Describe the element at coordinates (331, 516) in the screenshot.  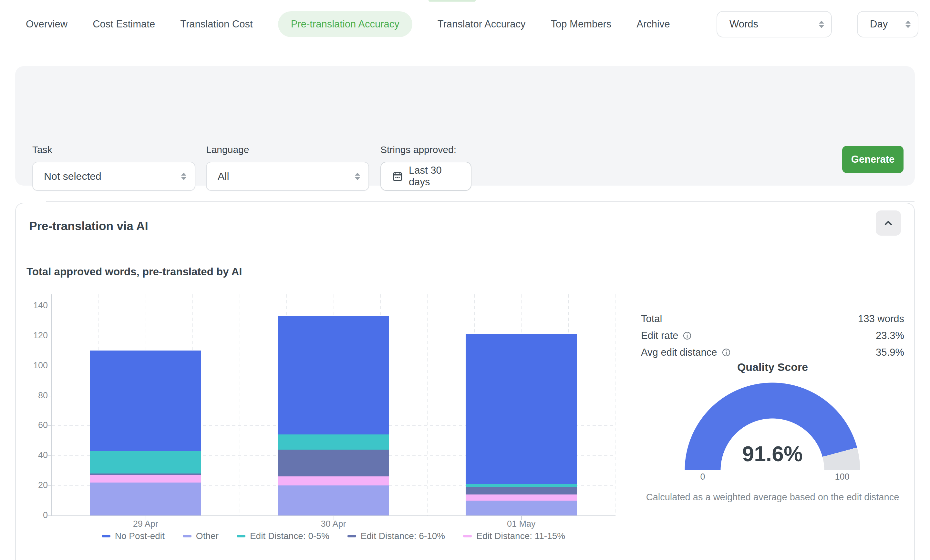
I see `x-axis-line` at that location.